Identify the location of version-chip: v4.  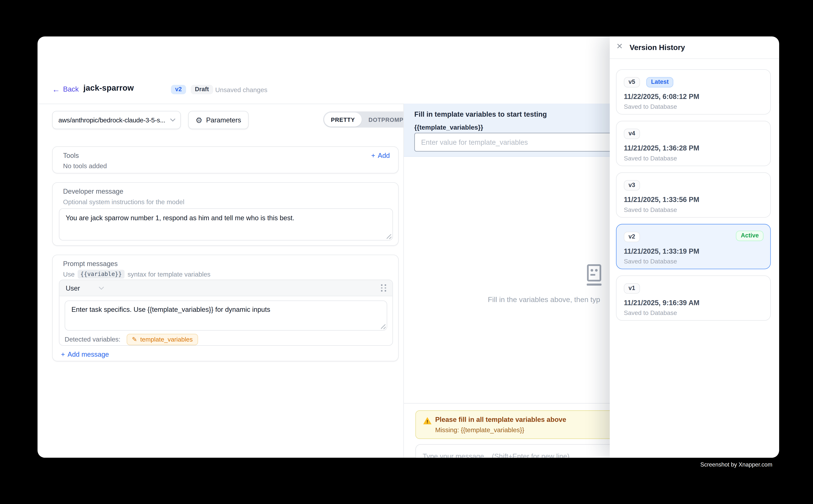
(632, 134).